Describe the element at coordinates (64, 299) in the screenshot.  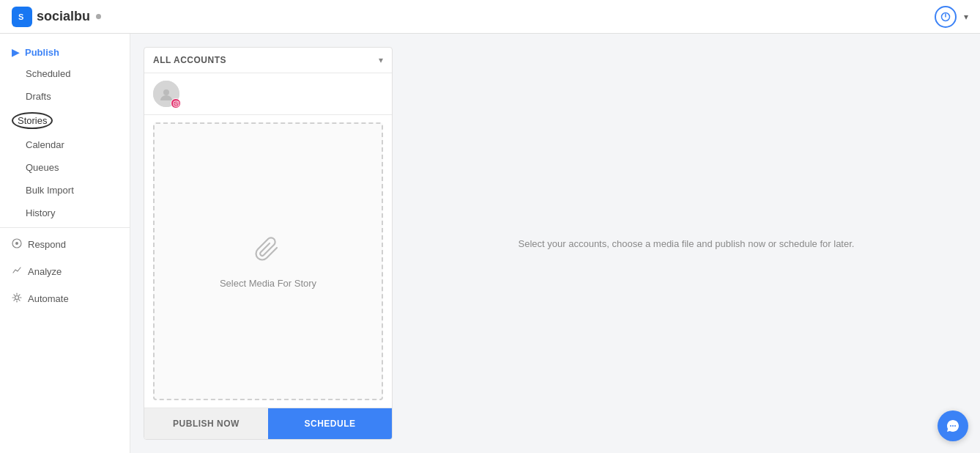
I see `sidebar-item-automate: Automate` at that location.